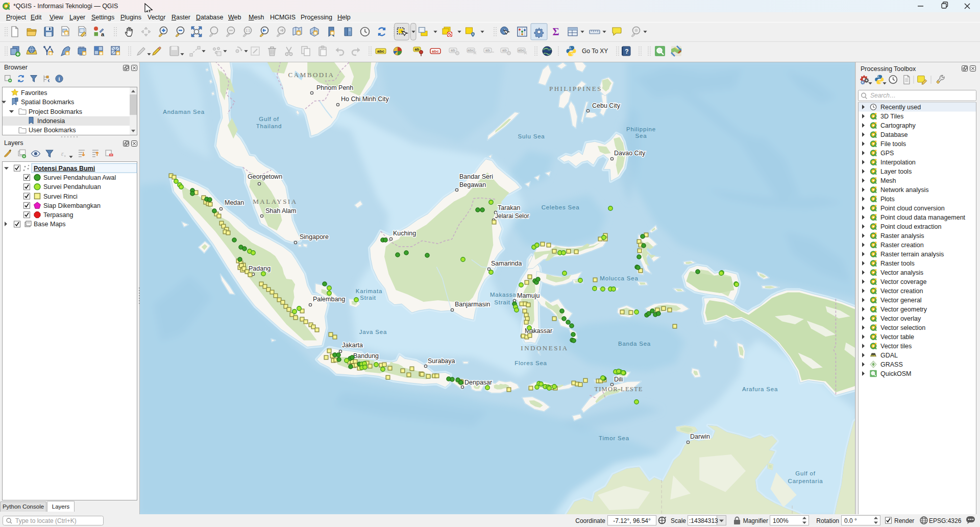 The image size is (980, 527). What do you see at coordinates (892, 365) in the screenshot?
I see `svg-text: GRASS` at bounding box center [892, 365].